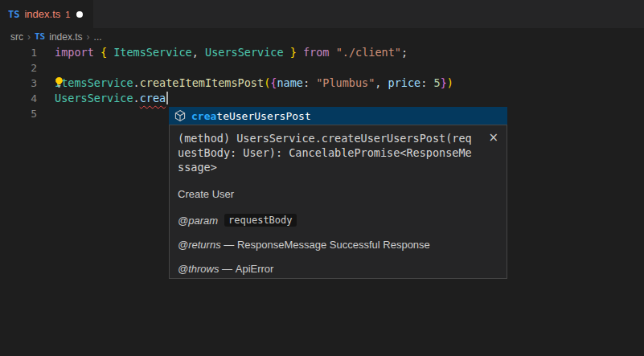 Image resolution: width=644 pixels, height=356 pixels. Describe the element at coordinates (17, 37) in the screenshot. I see `breadcrumb-segment-src: src` at that location.